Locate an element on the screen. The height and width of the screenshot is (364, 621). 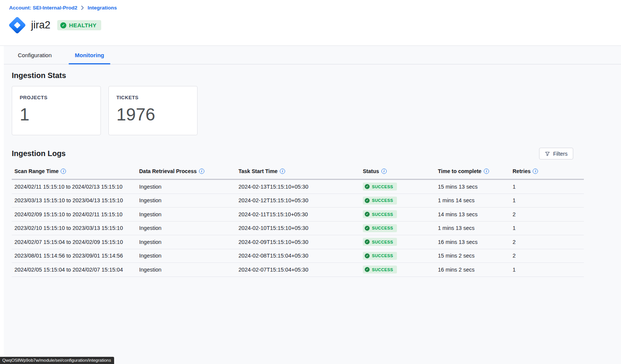
table-column-header: Status i is located at coordinates (398, 171).